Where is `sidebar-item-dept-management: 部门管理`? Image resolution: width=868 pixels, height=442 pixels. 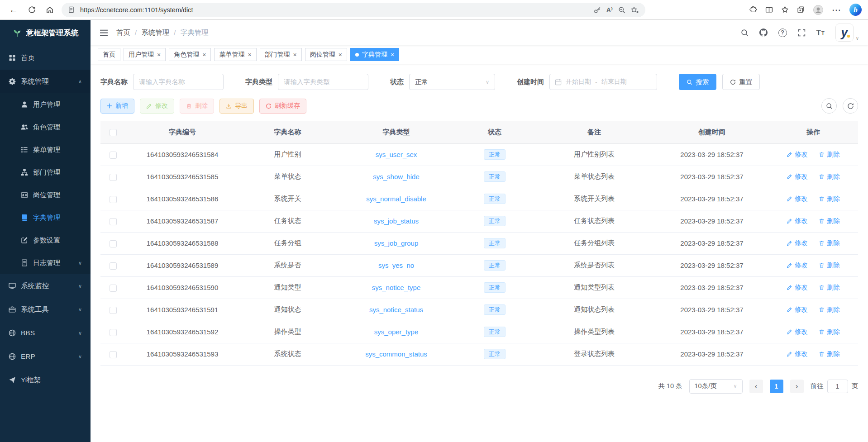
sidebar-item-dept-management: 部门管理 is located at coordinates (45, 172).